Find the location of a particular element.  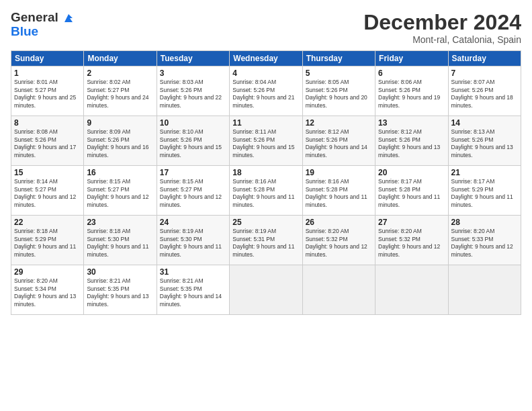

calendar-cell: 18 Sunrise: 8:16 AM Sunset: 5:28 PM Dayl… is located at coordinates (266, 191).